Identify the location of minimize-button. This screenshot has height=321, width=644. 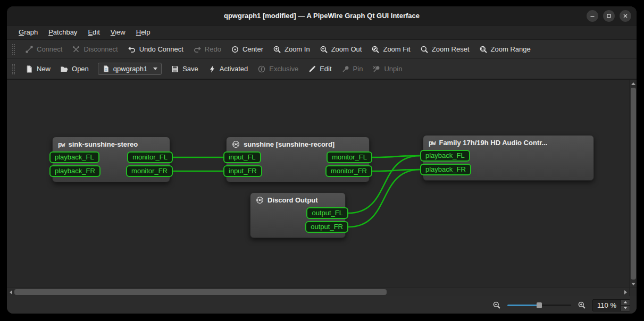
(592, 16).